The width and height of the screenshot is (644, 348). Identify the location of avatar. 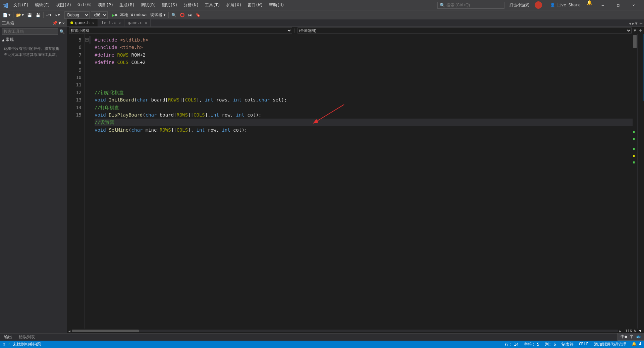
(538, 5).